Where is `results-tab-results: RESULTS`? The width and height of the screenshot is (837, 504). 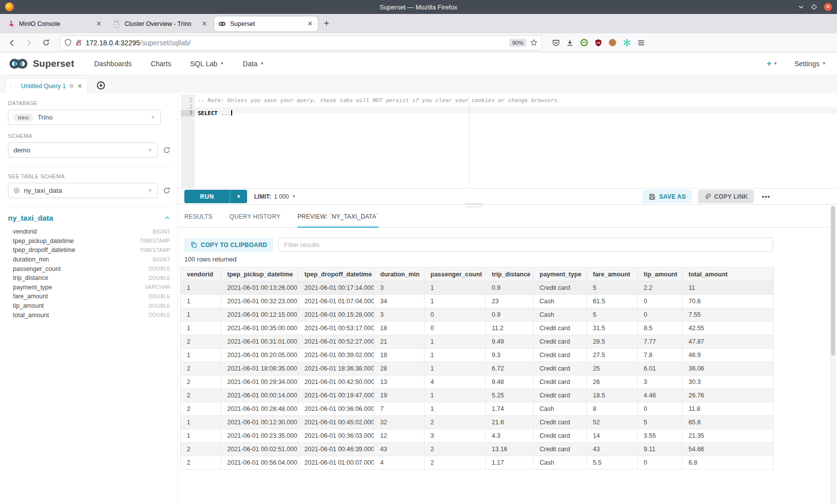
results-tab-results: RESULTS is located at coordinates (198, 220).